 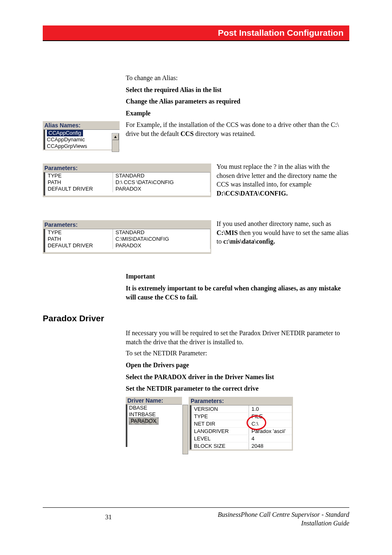 What do you see at coordinates (283, 233) in the screenshot?
I see `side-text-2: If you used another directory name, such…` at bounding box center [283, 233].